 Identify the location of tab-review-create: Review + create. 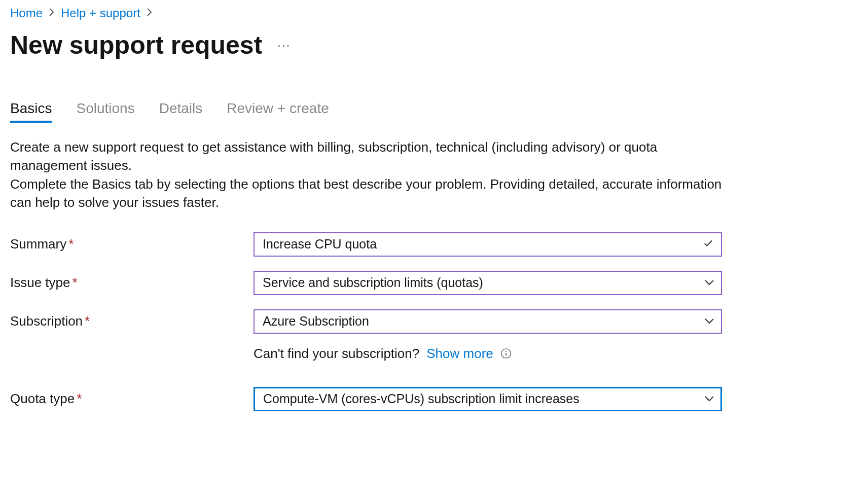
(278, 112).